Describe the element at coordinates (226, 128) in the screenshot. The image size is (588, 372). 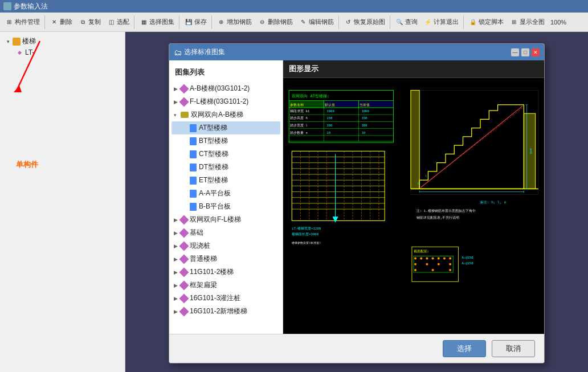
I see `catalog-item-at-type: AT型楼梯` at that location.